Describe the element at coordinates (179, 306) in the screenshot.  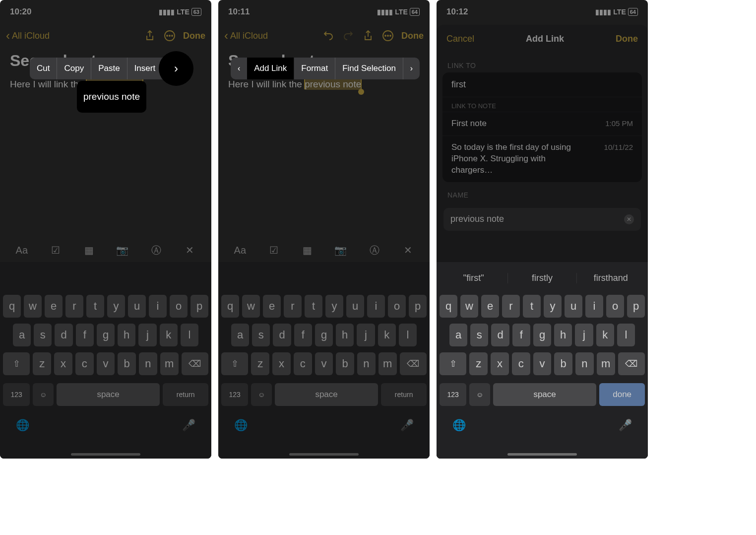
I see `key-o: o` at that location.